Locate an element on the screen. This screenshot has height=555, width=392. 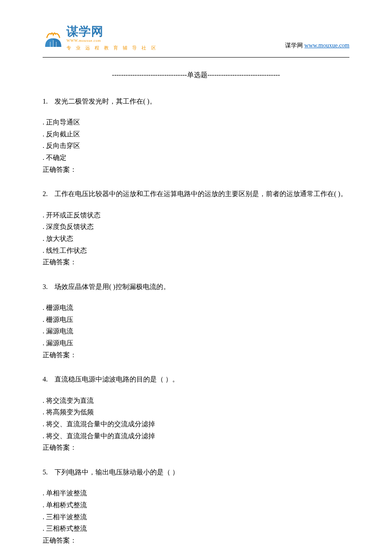
question-number: 3. is located at coordinates (45, 286).